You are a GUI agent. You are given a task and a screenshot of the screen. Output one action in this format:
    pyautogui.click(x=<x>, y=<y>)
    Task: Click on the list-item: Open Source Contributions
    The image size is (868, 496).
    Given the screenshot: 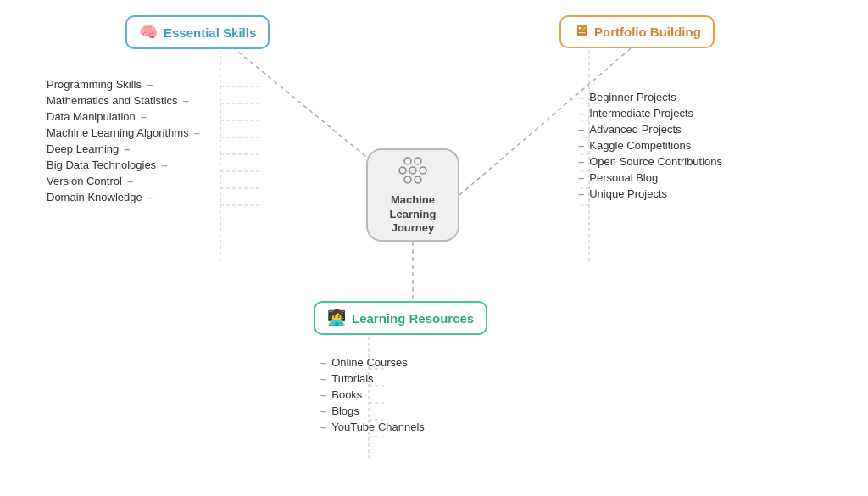 What is the action you would take?
    pyautogui.click(x=650, y=161)
    